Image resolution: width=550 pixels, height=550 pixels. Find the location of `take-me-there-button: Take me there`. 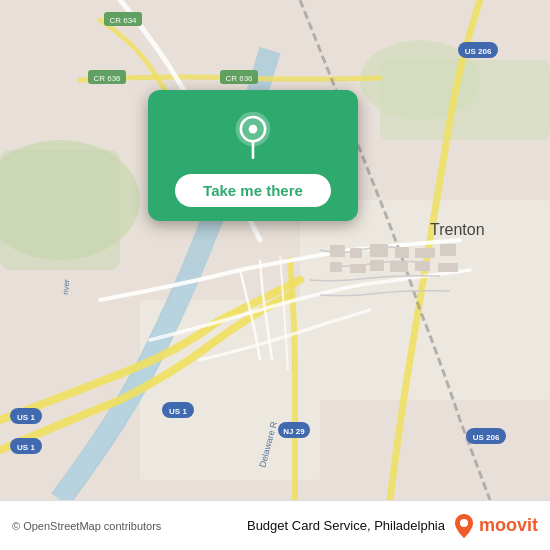

take-me-there-button: Take me there is located at coordinates (253, 190).